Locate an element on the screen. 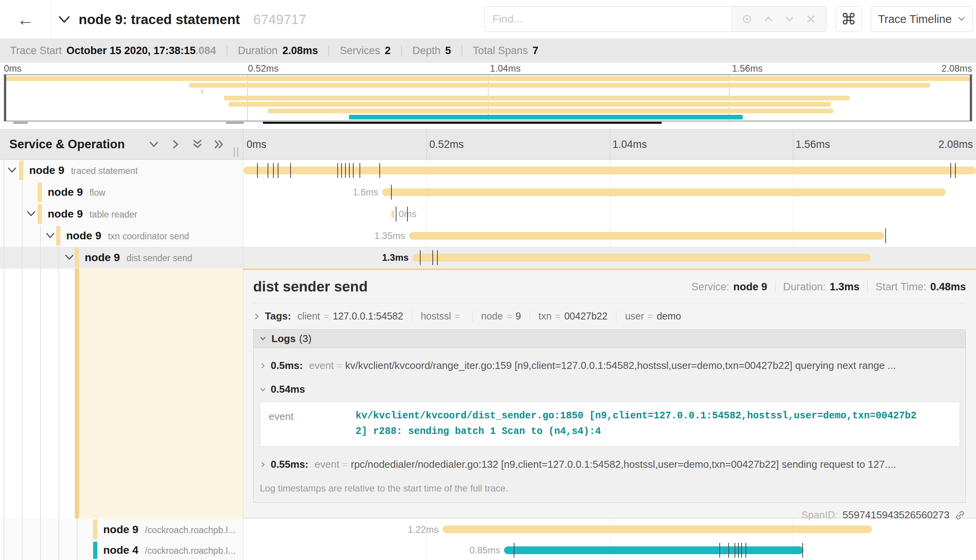  log-entry-collapsed: 0.5ms:event=kv/kvclient/kvcoord/range_it… is located at coordinates (610, 360).